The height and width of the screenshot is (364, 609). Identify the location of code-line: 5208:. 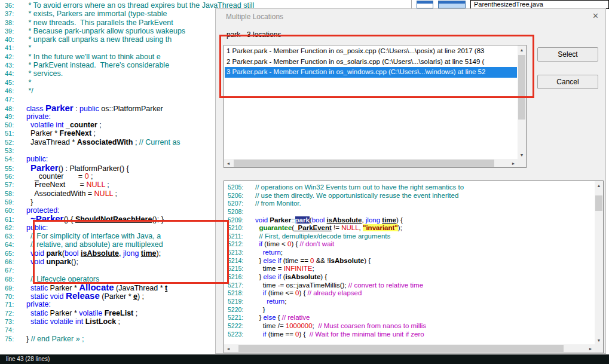
(409, 212).